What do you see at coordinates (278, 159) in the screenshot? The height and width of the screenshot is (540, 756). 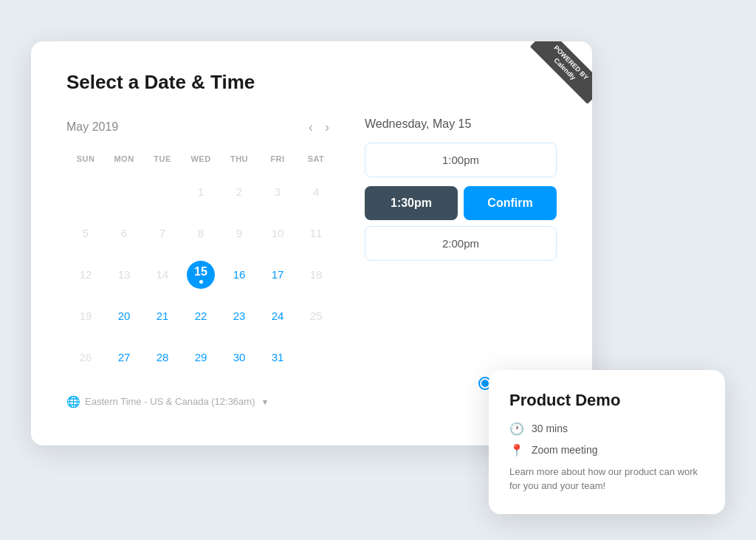 I see `day-header-fri: FRI` at bounding box center [278, 159].